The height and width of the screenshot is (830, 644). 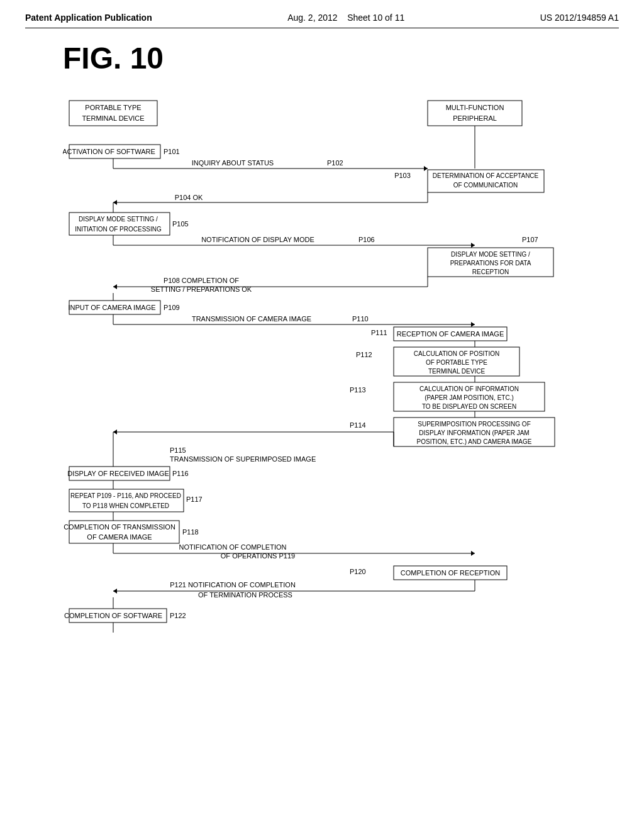 What do you see at coordinates (243, 459) in the screenshot?
I see `svg-text:TRANSMISSION OF SUPERIMPOSED I: TRANSMISSION OF SUPERIMPOSED IMAGE` at bounding box center [243, 459].